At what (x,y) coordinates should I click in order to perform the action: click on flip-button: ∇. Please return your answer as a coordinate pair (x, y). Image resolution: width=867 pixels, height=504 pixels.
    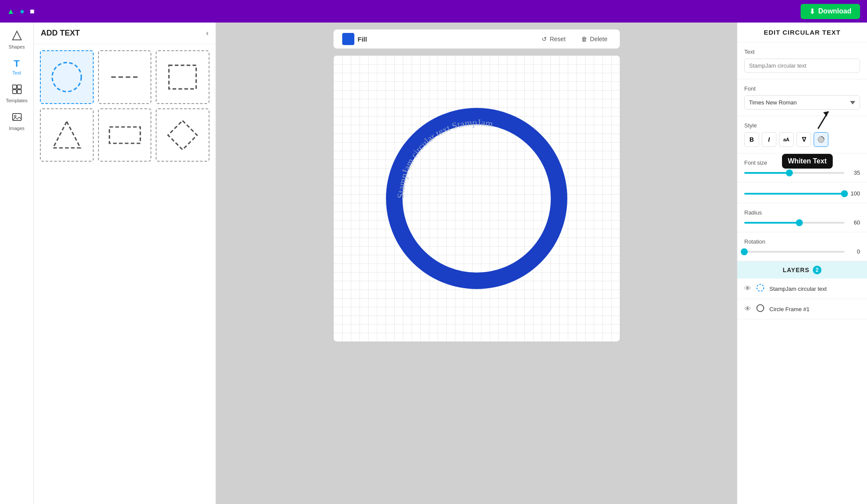
    Looking at the image, I should click on (804, 140).